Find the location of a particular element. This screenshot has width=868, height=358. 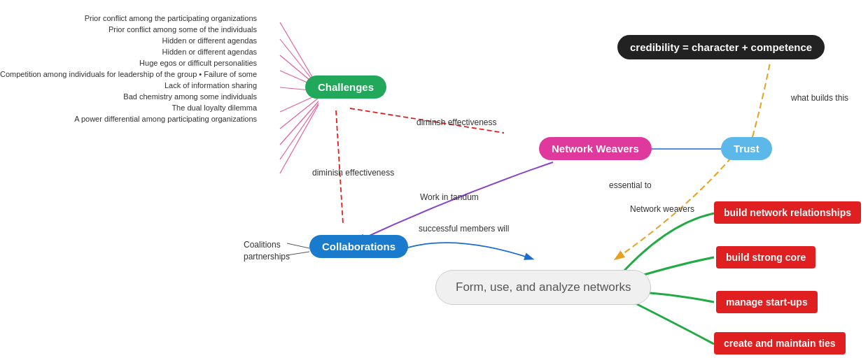

label-what-builds-this: what builds this is located at coordinates (820, 98).